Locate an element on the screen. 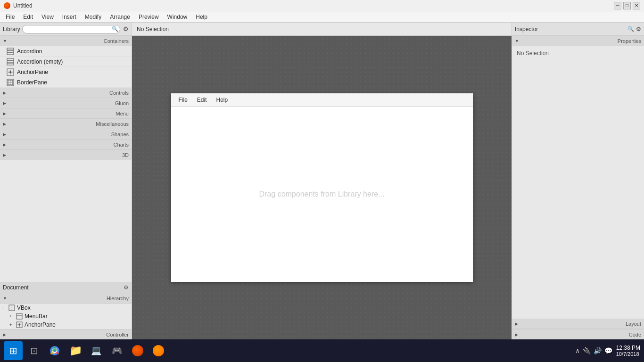 The height and width of the screenshot is (362, 644). hierarchy-vbox: − VBox is located at coordinates (66, 308).